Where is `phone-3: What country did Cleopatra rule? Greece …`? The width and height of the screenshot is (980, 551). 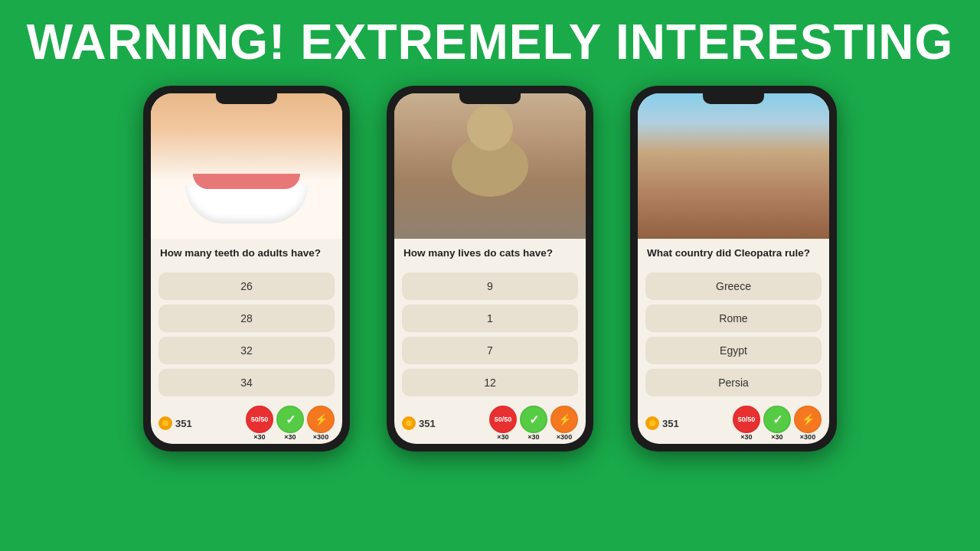 phone-3: What country did Cleopatra rule? Greece … is located at coordinates (733, 269).